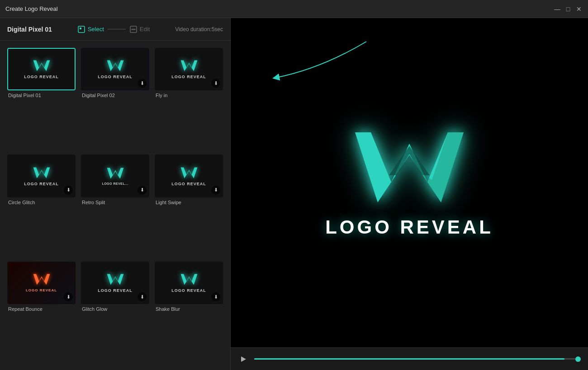 This screenshot has height=370, width=588. I want to click on template-item-digital-pixel-01: LOGO REVEAL Digital Pixel 01, so click(42, 98).